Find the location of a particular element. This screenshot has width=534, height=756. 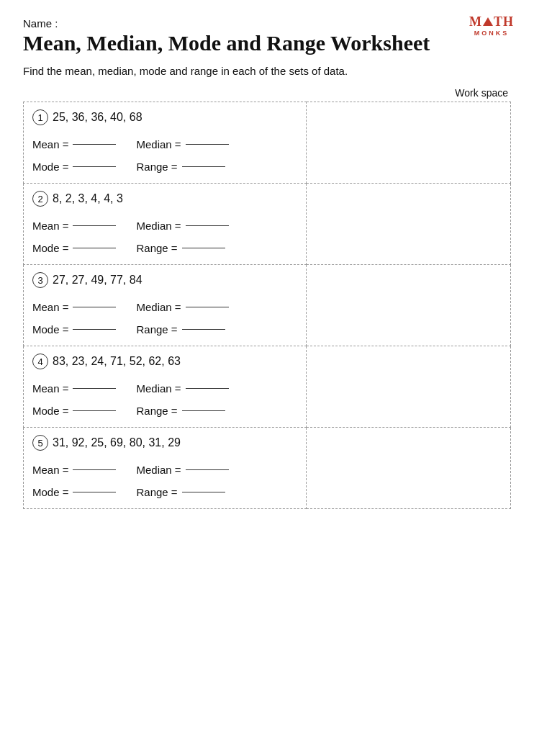

problem-header-2: 2 8, 2, 3, 4, 4, 3 is located at coordinates (165, 199).